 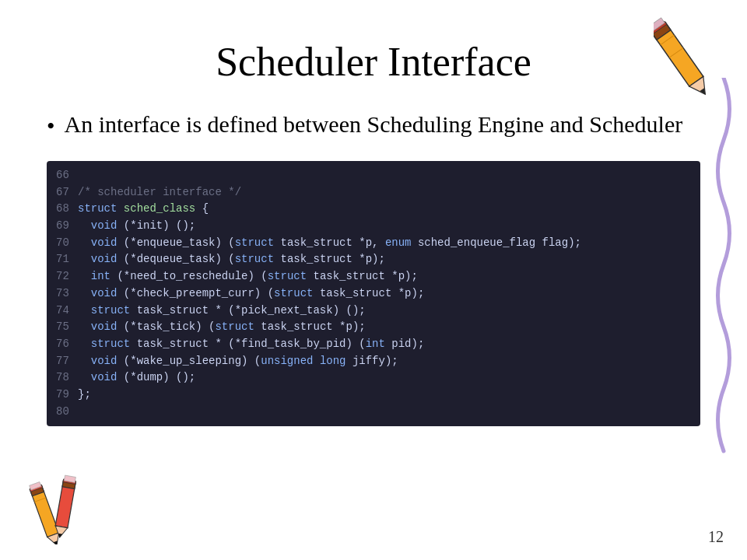 What do you see at coordinates (374, 176) in the screenshot?
I see `code-line: 66` at bounding box center [374, 176].